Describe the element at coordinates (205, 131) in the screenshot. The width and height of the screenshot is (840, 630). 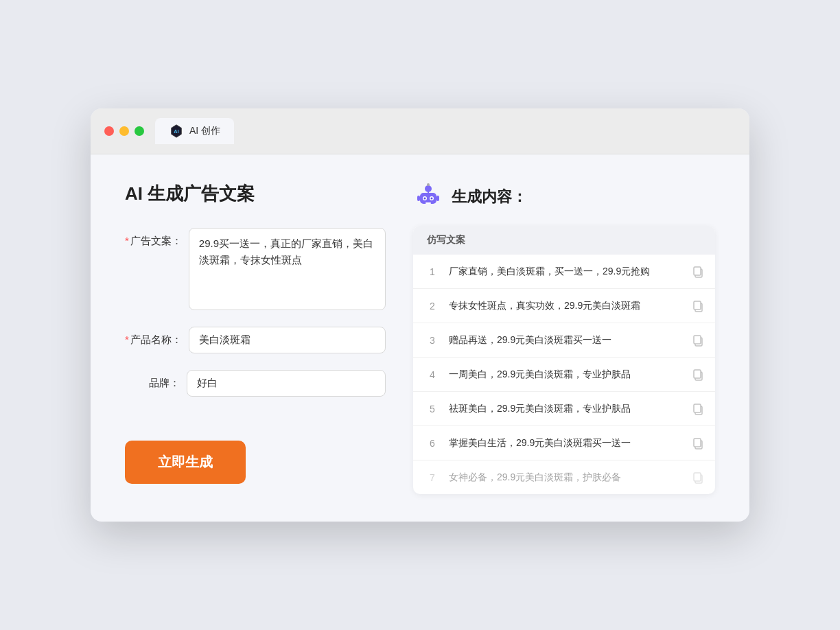
I see `tab-label: AI 创作` at that location.